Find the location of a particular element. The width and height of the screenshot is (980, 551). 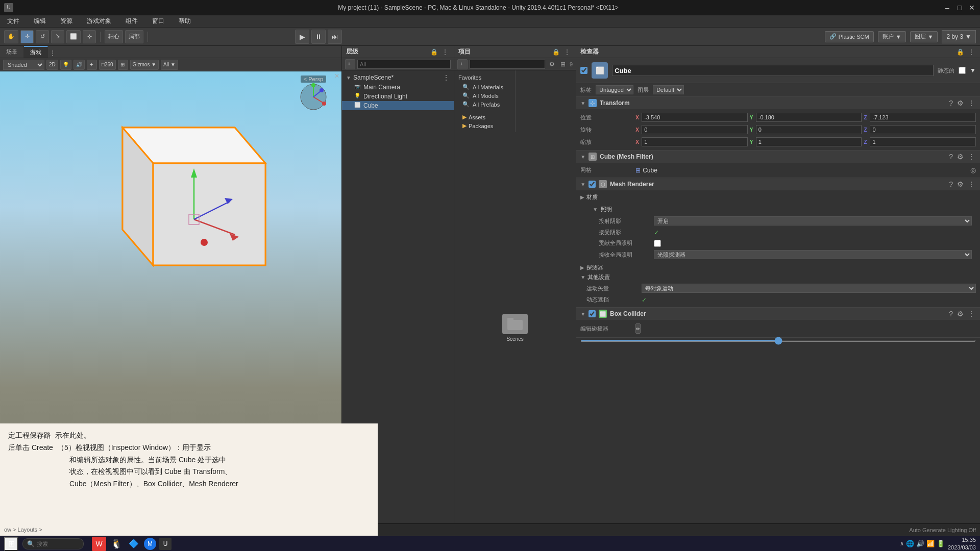

boxcollider-settings-btn: ⚙ is located at coordinates (961, 314).